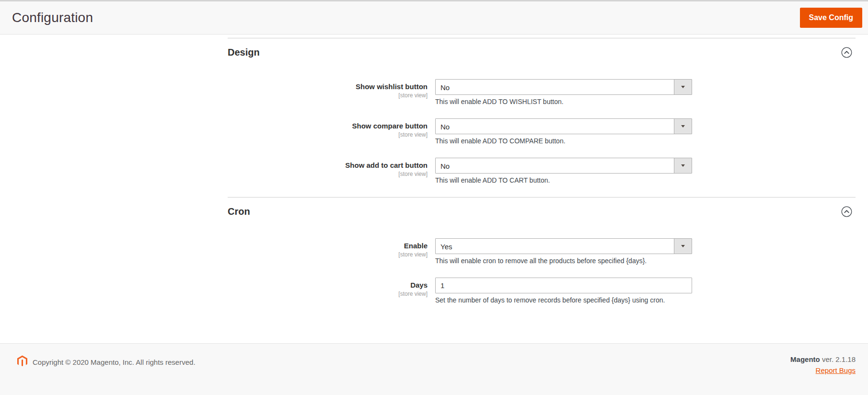 The width and height of the screenshot is (868, 395). I want to click on field-row-show-wishlist: Show wishlist button [store view] No Thi…, so click(542, 93).